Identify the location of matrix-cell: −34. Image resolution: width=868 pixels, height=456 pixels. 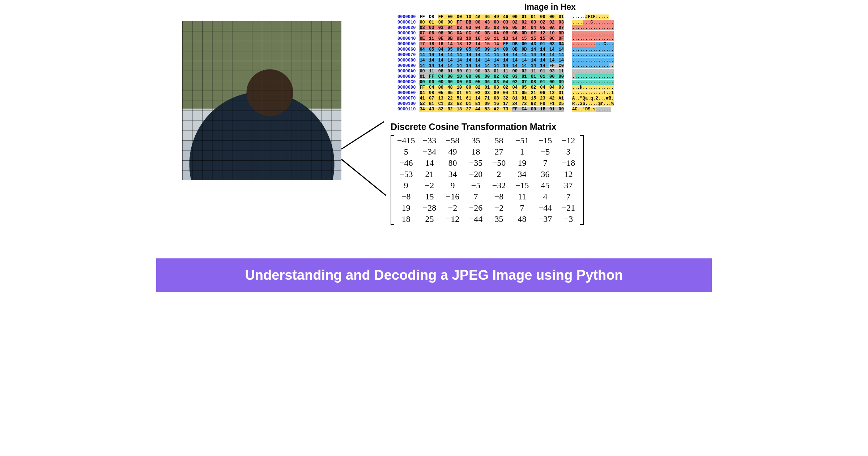
(430, 152).